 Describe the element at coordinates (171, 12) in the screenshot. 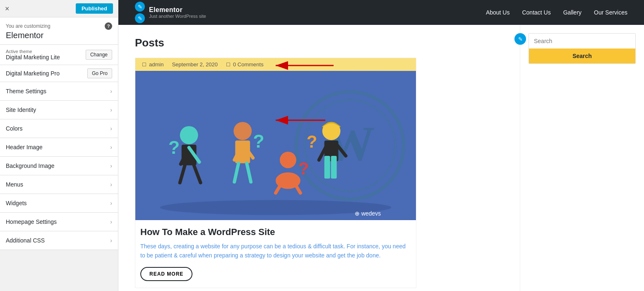

I see `site-logo-area: ✎ ✎ Elementor Just another WordPress sit…` at that location.